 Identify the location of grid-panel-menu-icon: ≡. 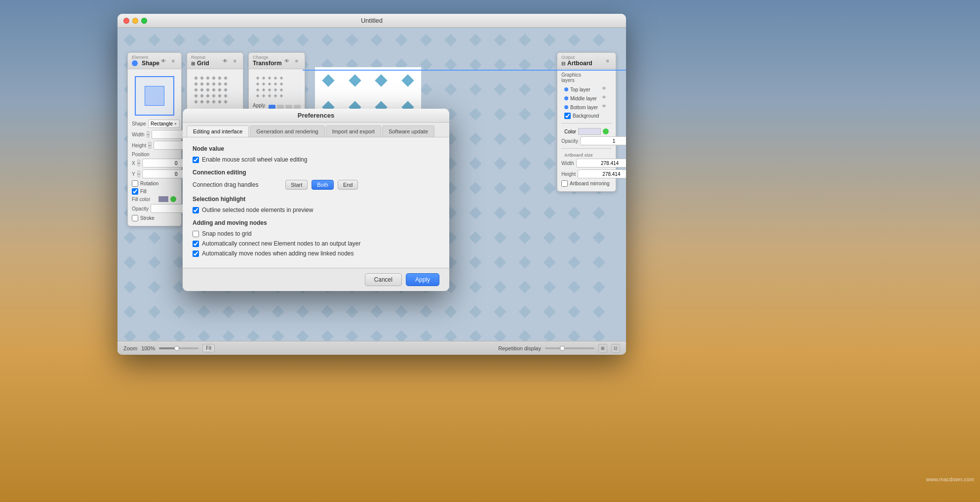
(235, 61).